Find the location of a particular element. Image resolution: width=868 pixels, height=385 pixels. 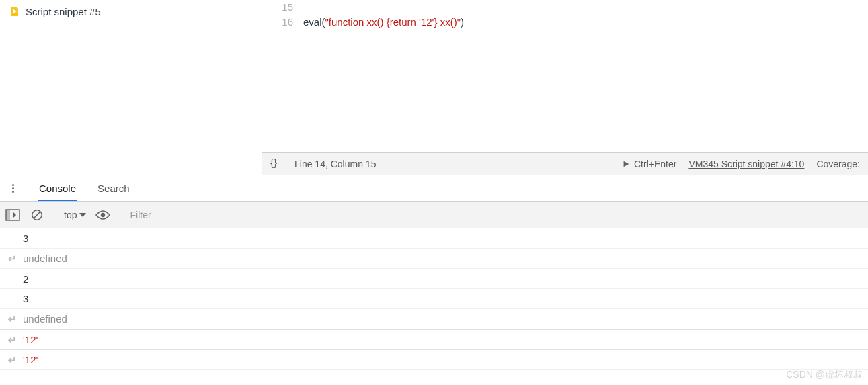

console-toolbar: top is located at coordinates (434, 215).